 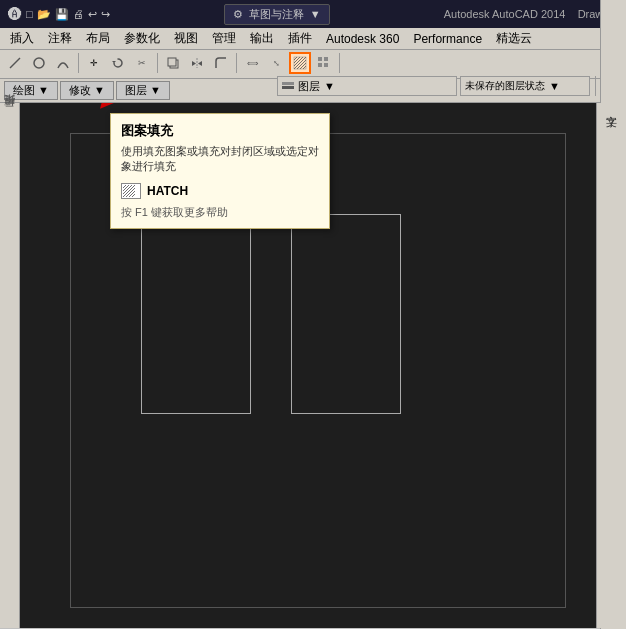 I want to click on menu-view: 视图, so click(x=186, y=38).